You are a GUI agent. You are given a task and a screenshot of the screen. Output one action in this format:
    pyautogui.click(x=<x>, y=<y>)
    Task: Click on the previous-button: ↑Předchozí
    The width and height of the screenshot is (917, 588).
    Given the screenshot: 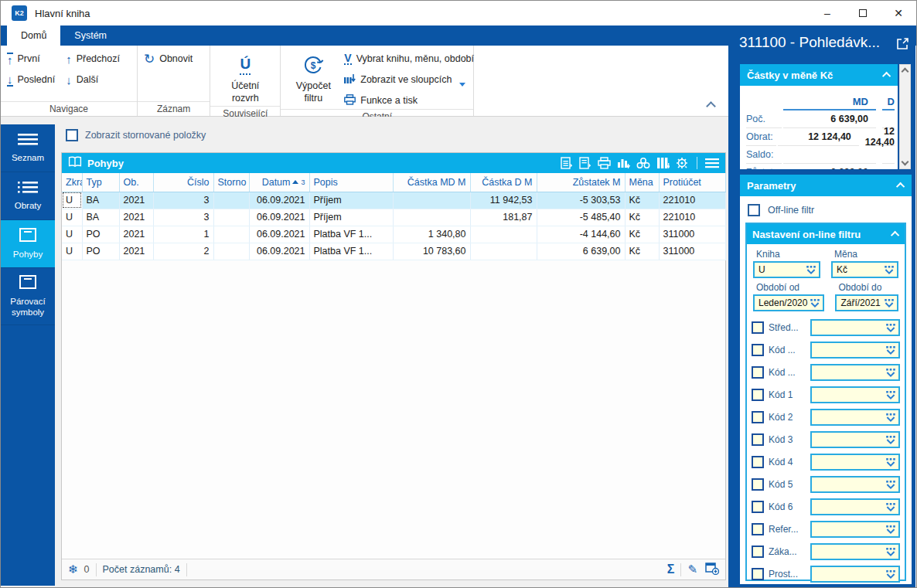 What is the action you would take?
    pyautogui.click(x=93, y=59)
    